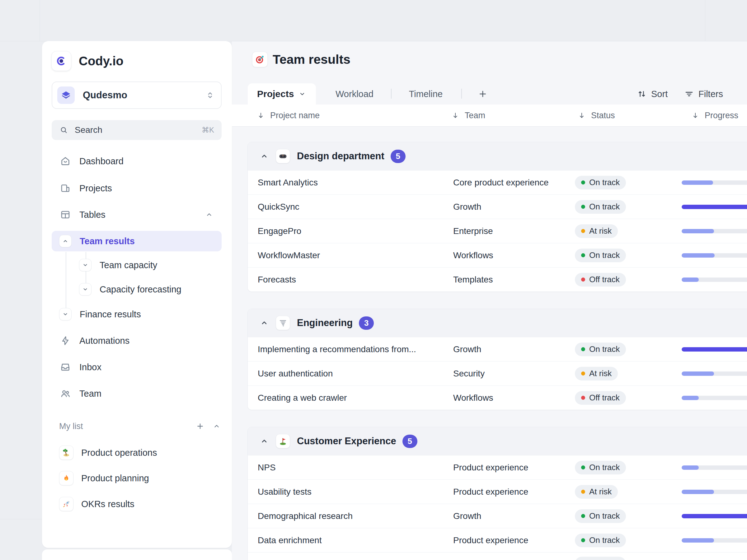  Describe the element at coordinates (136, 95) in the screenshot. I see `workspace-selector: Qudesmo` at that location.